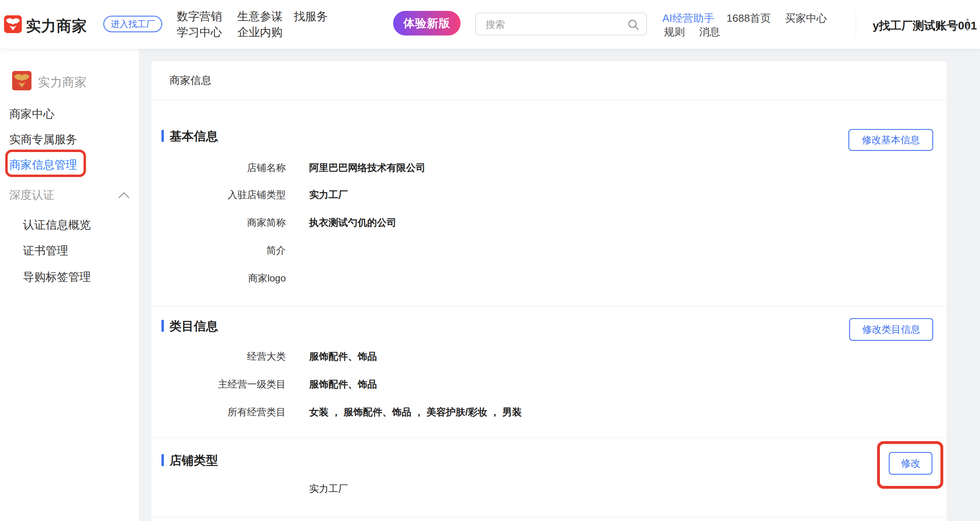  Describe the element at coordinates (43, 140) in the screenshot. I see `sidebar-item-exclusive-services: 实商专属服务` at that location.